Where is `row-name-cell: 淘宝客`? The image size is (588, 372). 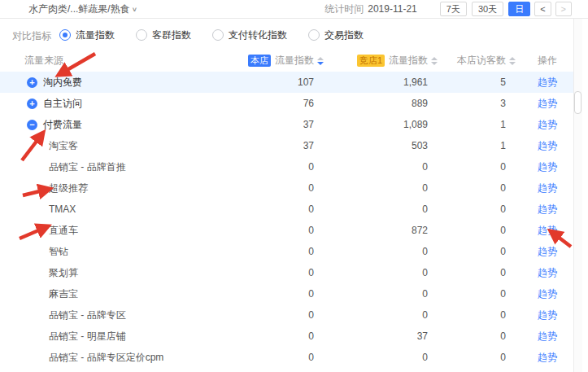 row-name-cell: 淘宝客 is located at coordinates (104, 147).